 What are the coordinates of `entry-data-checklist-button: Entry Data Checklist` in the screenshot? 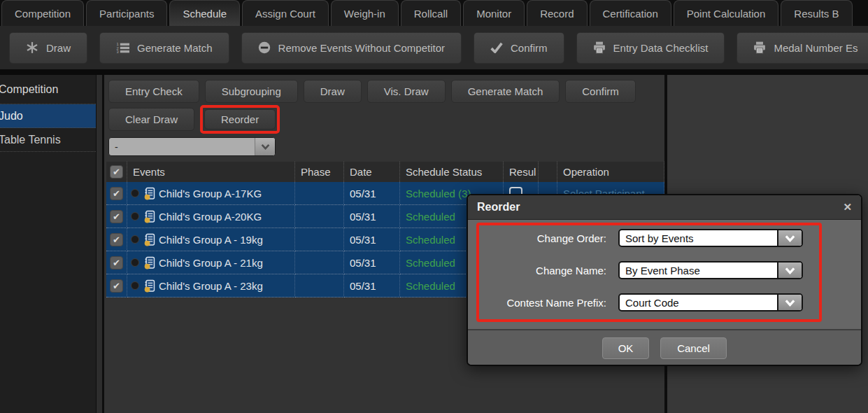 It's located at (650, 48).